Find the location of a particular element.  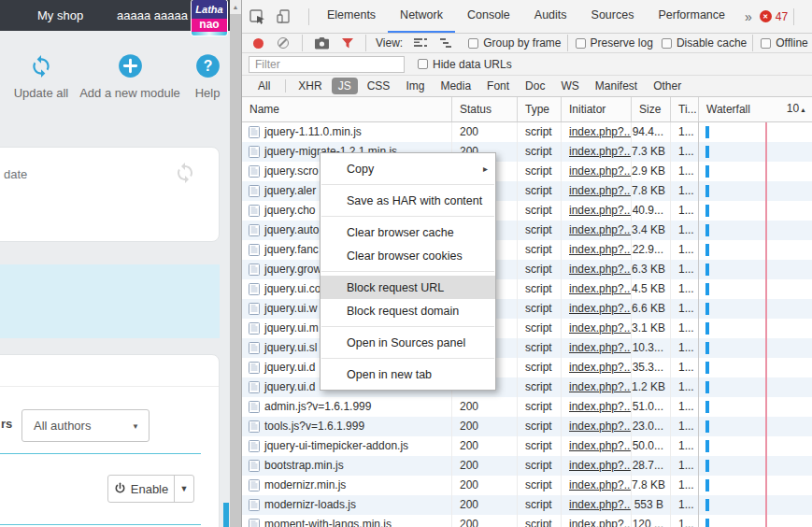

preserve-log-checkbox is located at coordinates (581, 43).